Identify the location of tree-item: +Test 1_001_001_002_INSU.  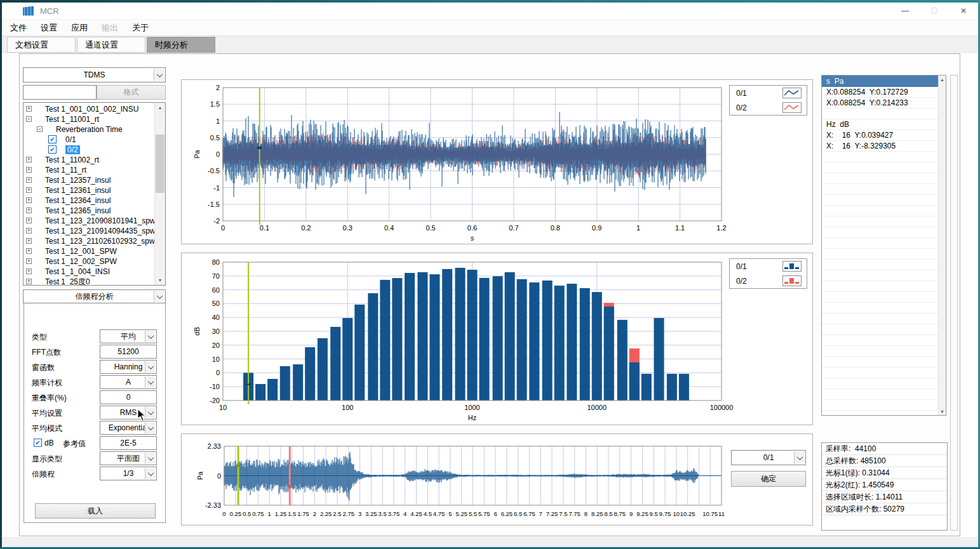
(89, 109).